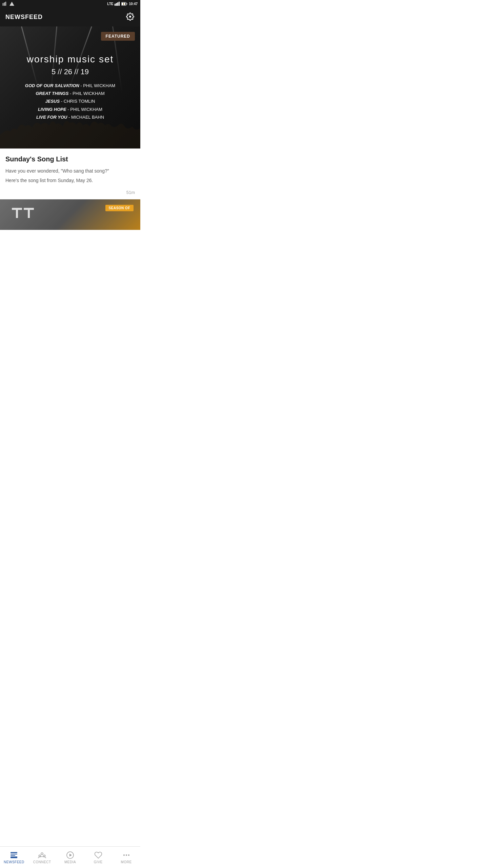 This screenshot has height=868, width=488. I want to click on settings-button, so click(130, 17).